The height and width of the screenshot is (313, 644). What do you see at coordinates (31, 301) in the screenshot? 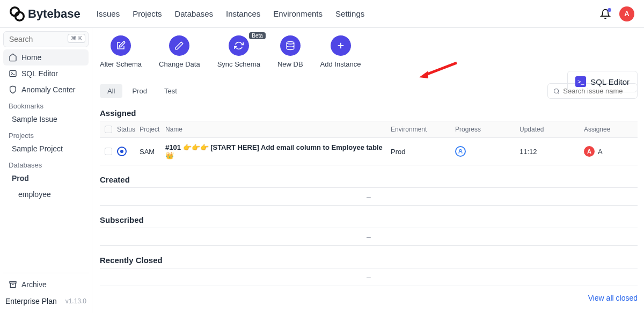
I see `plan-name: Enterprise Plan` at bounding box center [31, 301].